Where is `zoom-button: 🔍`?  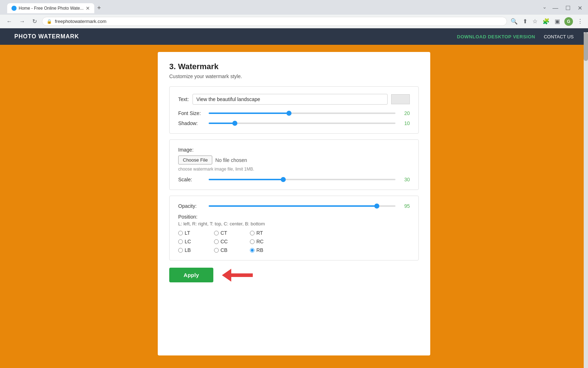 zoom-button: 🔍 is located at coordinates (514, 21).